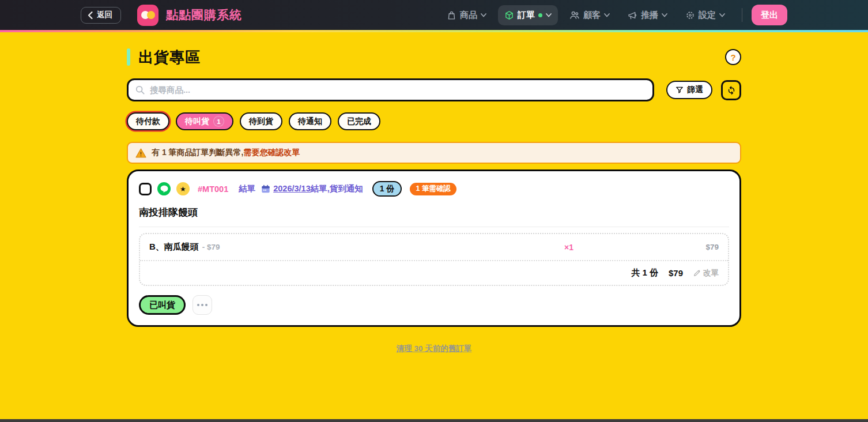 Image resolution: width=868 pixels, height=422 pixels. Describe the element at coordinates (312, 189) in the screenshot. I see `order-close-info: 2026/3/13結單,貨到通知` at that location.